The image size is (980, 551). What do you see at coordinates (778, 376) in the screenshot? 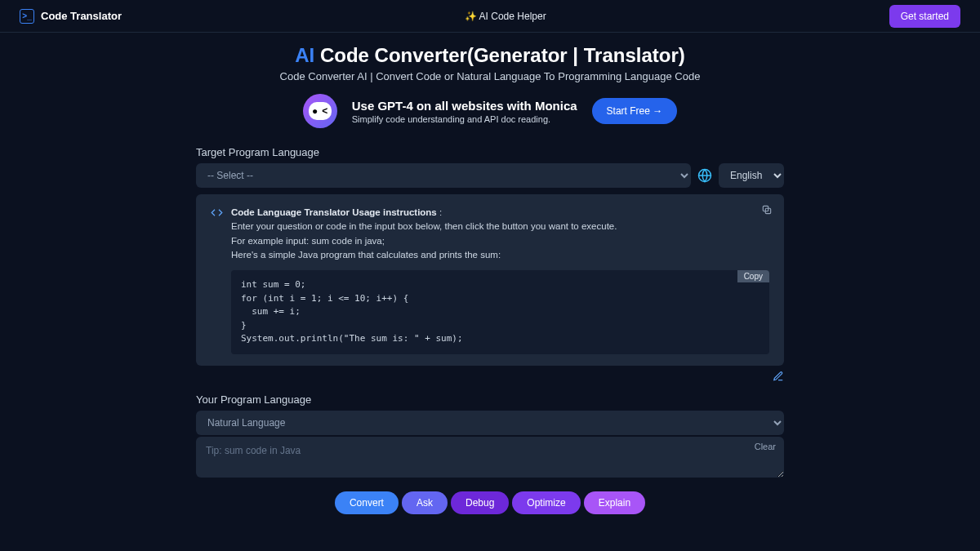
I see `edit-icon` at bounding box center [778, 376].